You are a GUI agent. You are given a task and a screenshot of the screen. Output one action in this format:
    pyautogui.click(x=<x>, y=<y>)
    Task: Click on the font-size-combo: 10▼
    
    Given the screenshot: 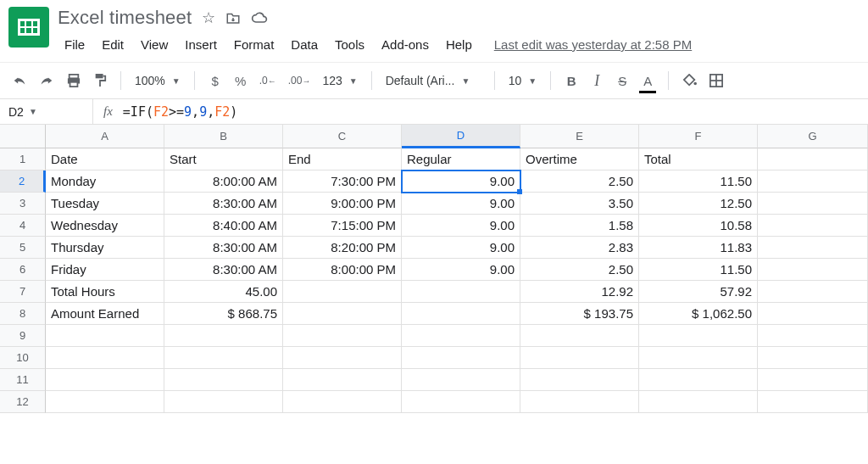 What is the action you would take?
    pyautogui.click(x=522, y=81)
    